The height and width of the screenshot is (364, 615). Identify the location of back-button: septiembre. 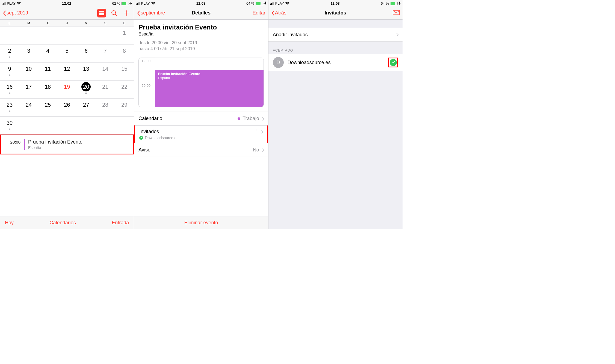
(151, 13).